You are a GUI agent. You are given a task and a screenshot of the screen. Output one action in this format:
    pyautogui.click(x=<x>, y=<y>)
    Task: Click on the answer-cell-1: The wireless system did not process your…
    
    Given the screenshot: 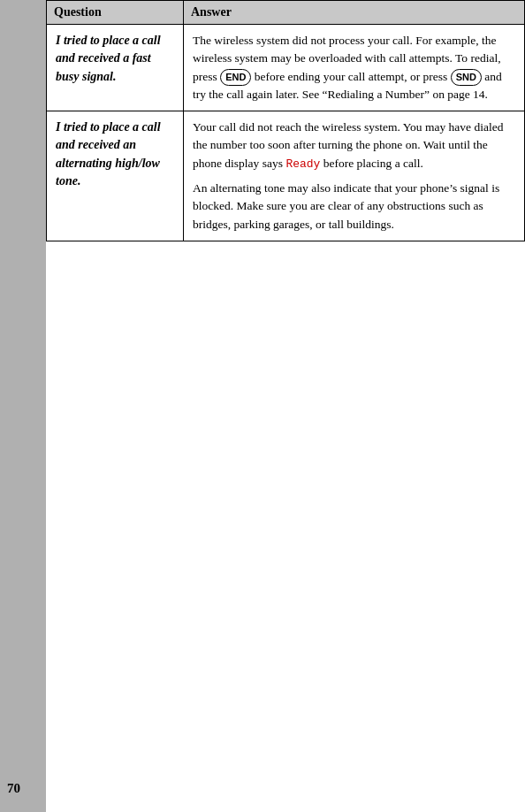 What is the action you would take?
    pyautogui.click(x=354, y=68)
    